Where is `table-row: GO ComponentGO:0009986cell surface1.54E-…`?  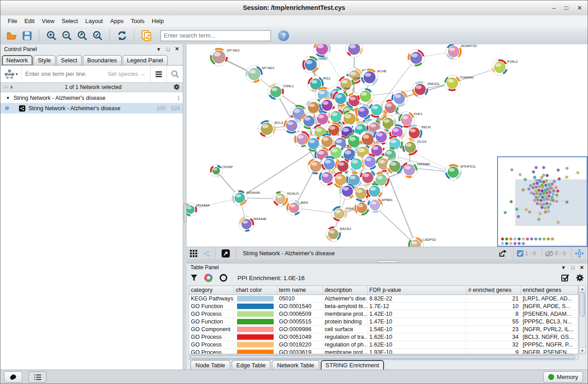 table-row: GO ComponentGO:0009986cell surface1.54E-… is located at coordinates (384, 330).